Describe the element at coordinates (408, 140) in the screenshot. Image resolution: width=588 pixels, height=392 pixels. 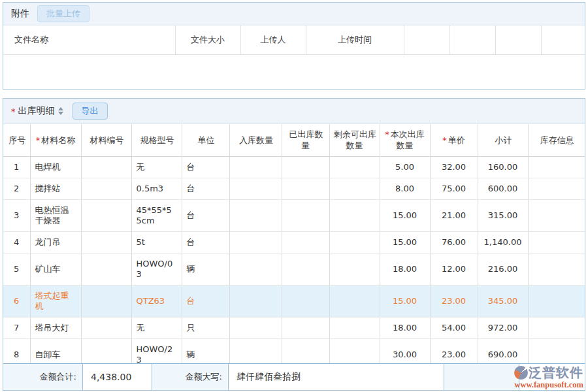
I see `column-label: 本次出库数量` at that location.